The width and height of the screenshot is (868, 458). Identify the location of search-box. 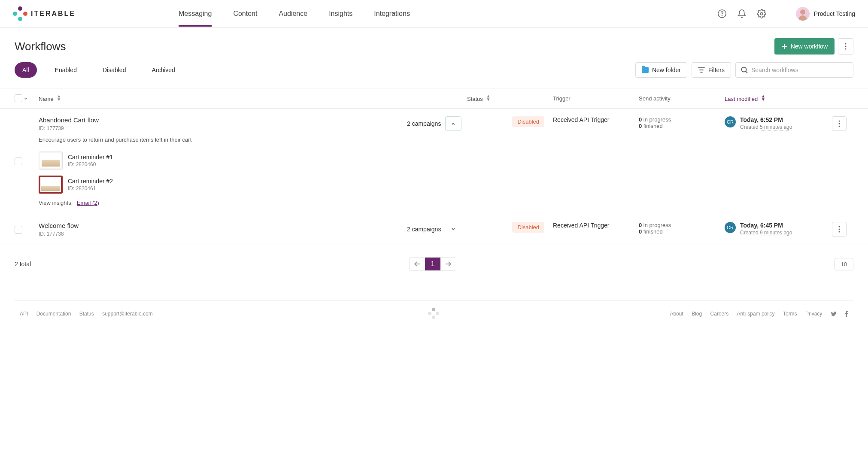
(794, 70).